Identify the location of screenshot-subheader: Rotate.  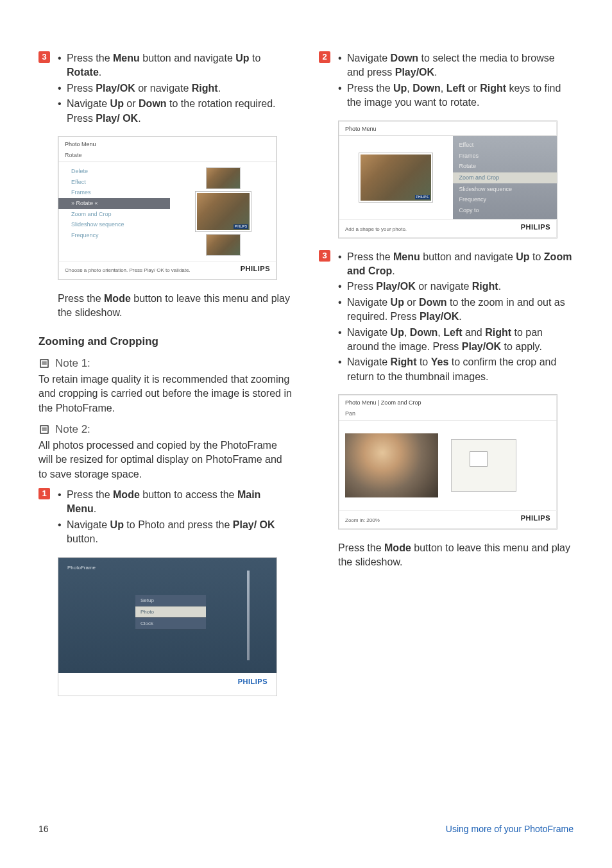
(167, 157).